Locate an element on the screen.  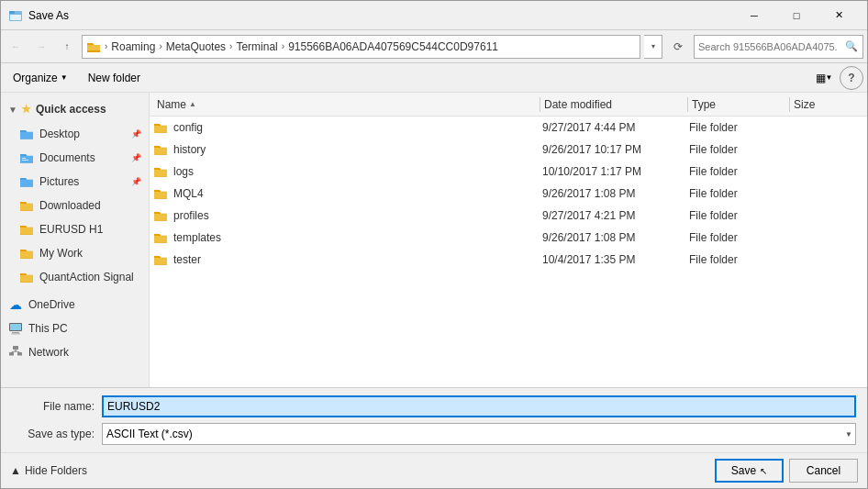
cancel-button: Cancel is located at coordinates (824, 471).